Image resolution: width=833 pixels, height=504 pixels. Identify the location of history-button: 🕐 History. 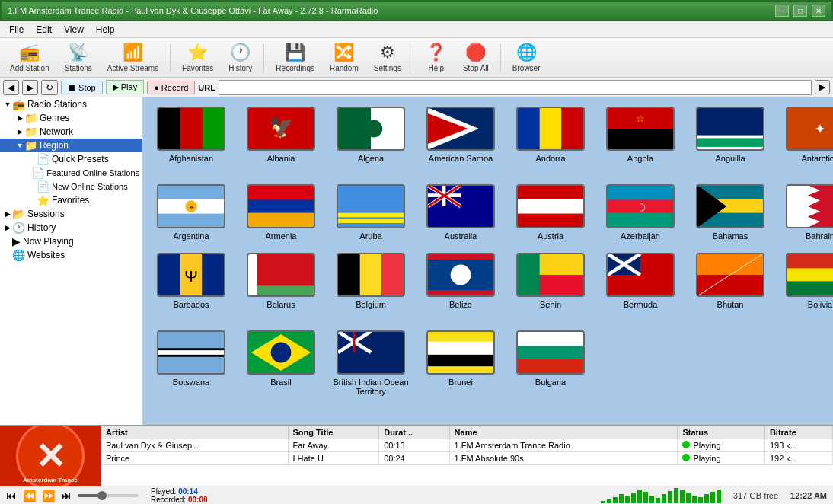
(241, 58).